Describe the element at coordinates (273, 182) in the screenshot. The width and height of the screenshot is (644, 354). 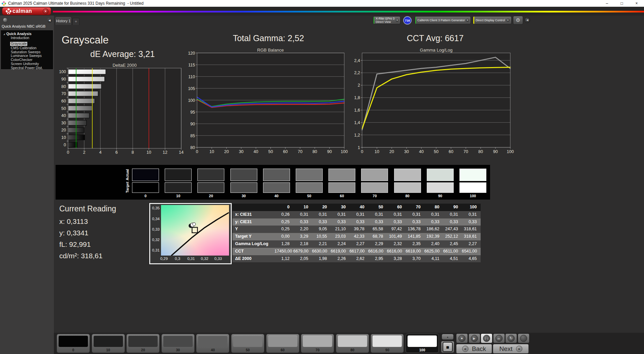
I see `grayscale-swatch-strip: ActualTarget0102030405060708090100` at that location.